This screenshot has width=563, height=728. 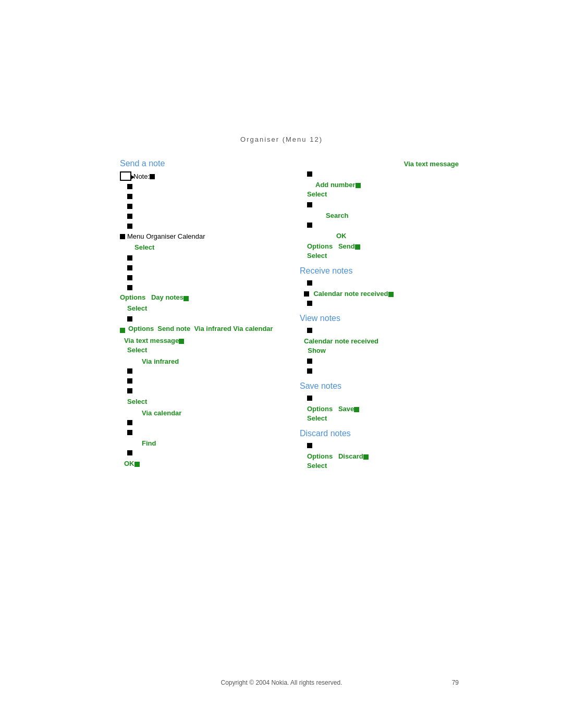 What do you see at coordinates (380, 346) in the screenshot?
I see `calendar-note-show-row: Calendar note received Show` at bounding box center [380, 346].